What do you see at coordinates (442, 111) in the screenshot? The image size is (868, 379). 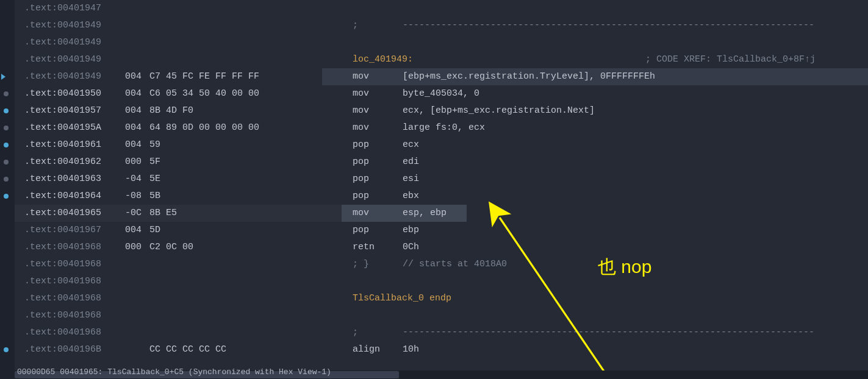 I see `disasm-row: .text:004019570048B 4D F0movecx, [ebp+ms…` at bounding box center [442, 111].